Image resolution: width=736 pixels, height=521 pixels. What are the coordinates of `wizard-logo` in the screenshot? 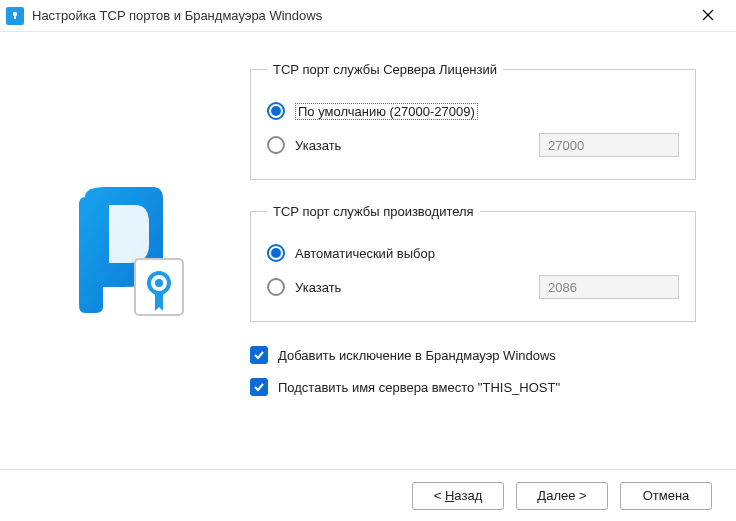 It's located at (130, 257).